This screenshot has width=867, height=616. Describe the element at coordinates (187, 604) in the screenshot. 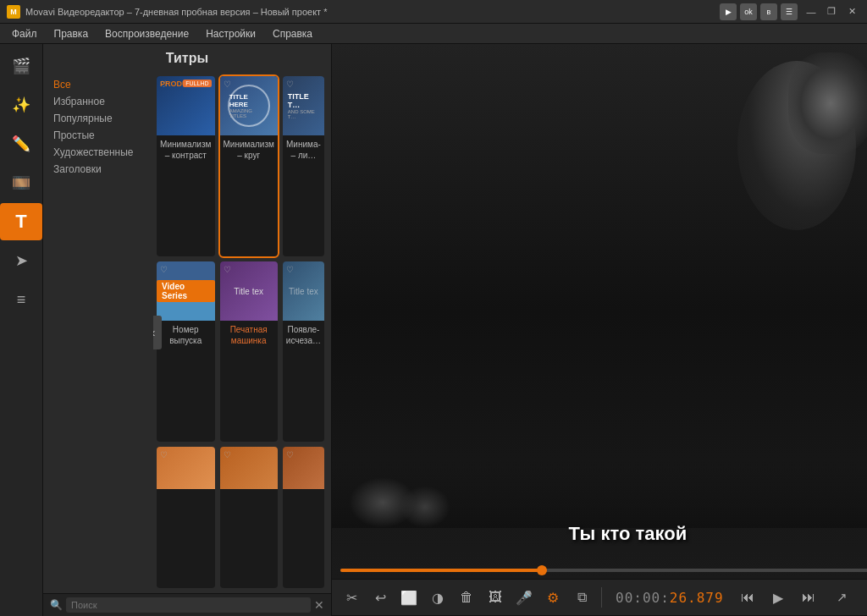

I see `search-bar: 🔍 ✕` at that location.